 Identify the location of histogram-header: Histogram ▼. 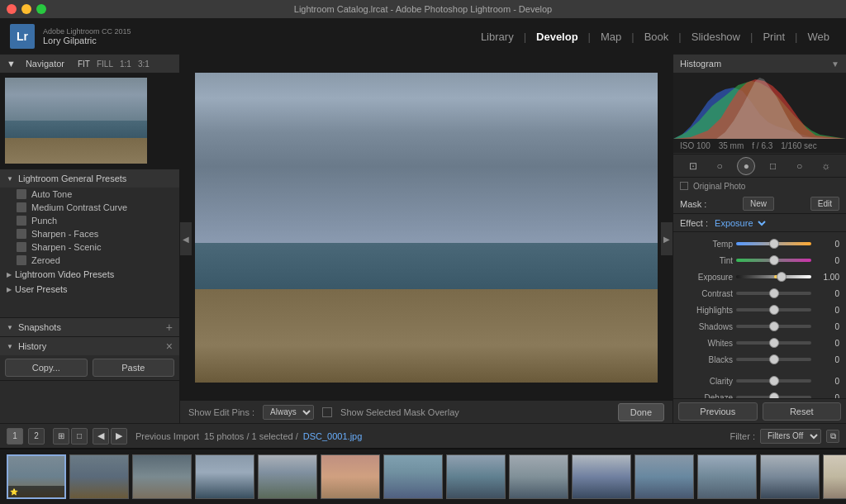
(760, 64).